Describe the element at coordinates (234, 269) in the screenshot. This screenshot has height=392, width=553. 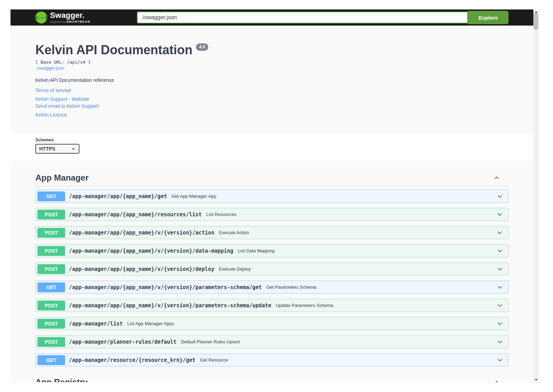
I see `operation-summary: Execute Deploy` at that location.